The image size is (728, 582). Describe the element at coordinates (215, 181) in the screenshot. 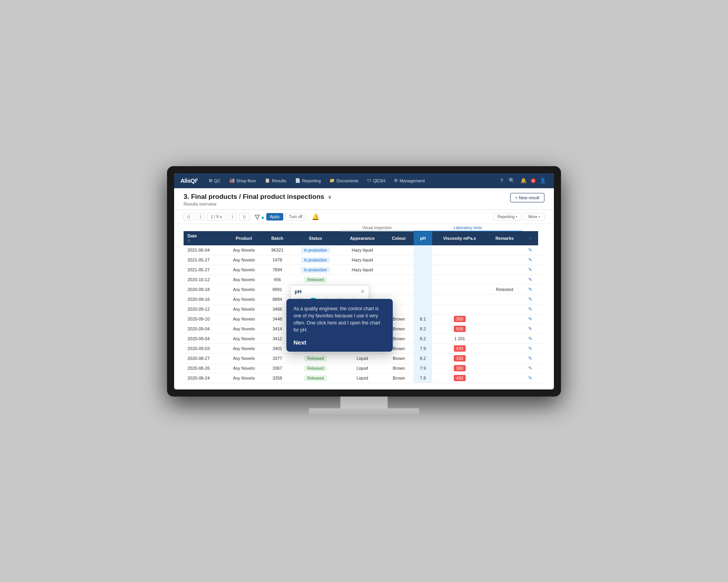

I see `nav-item-qc: ⊞ QC` at that location.